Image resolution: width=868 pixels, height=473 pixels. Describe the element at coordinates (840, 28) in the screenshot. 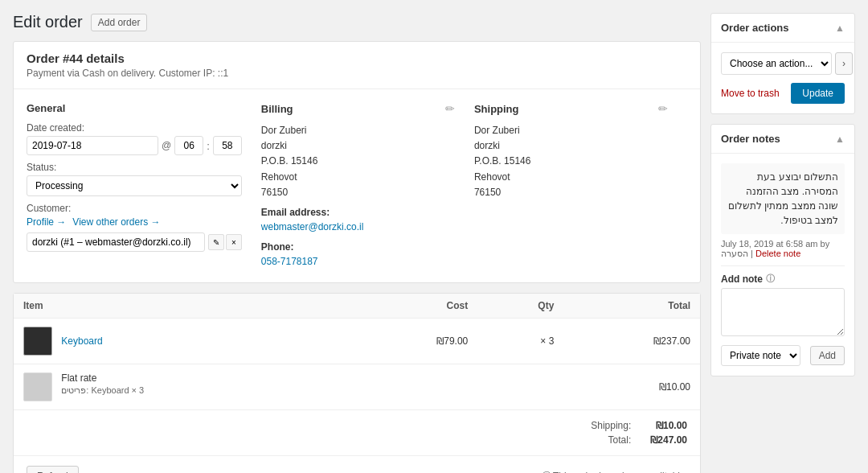

I see `order-actions-collapse-icon: ▲` at that location.